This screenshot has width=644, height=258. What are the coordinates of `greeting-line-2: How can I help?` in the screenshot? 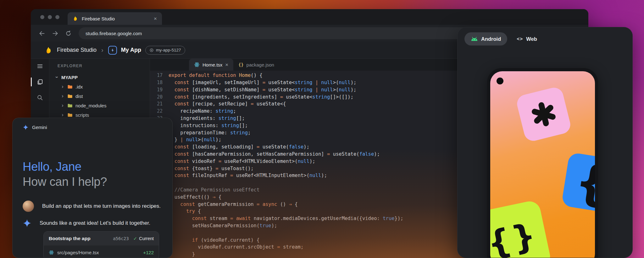 It's located at (92, 182).